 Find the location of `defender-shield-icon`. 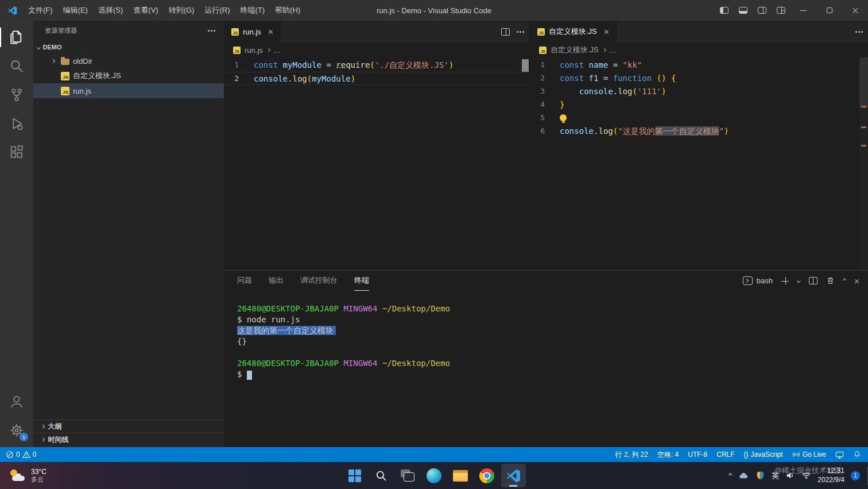

defender-shield-icon is located at coordinates (760, 476).